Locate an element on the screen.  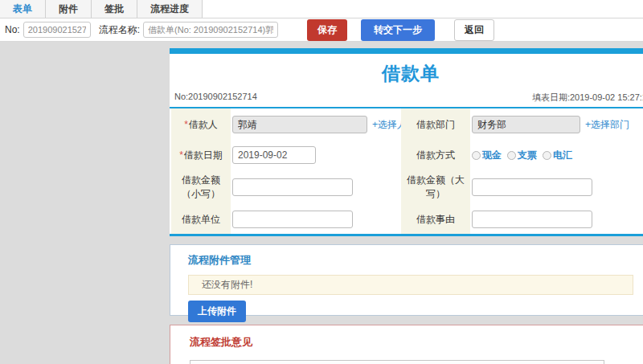
attachments-panel: 流程附件管理 还没有附件! 上传附件 is located at coordinates (407, 280).